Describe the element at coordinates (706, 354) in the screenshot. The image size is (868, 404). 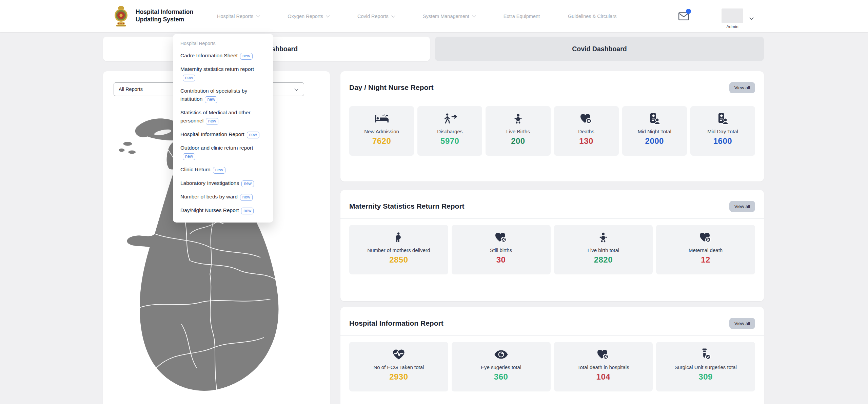
I see `tube-check-icon` at that location.